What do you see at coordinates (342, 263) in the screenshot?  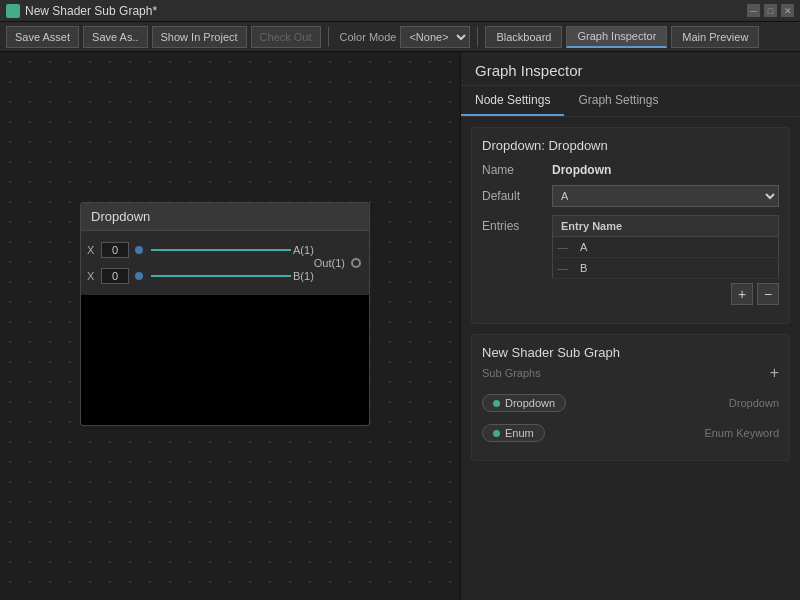 I see `node-outputs: Out(1)` at bounding box center [342, 263].